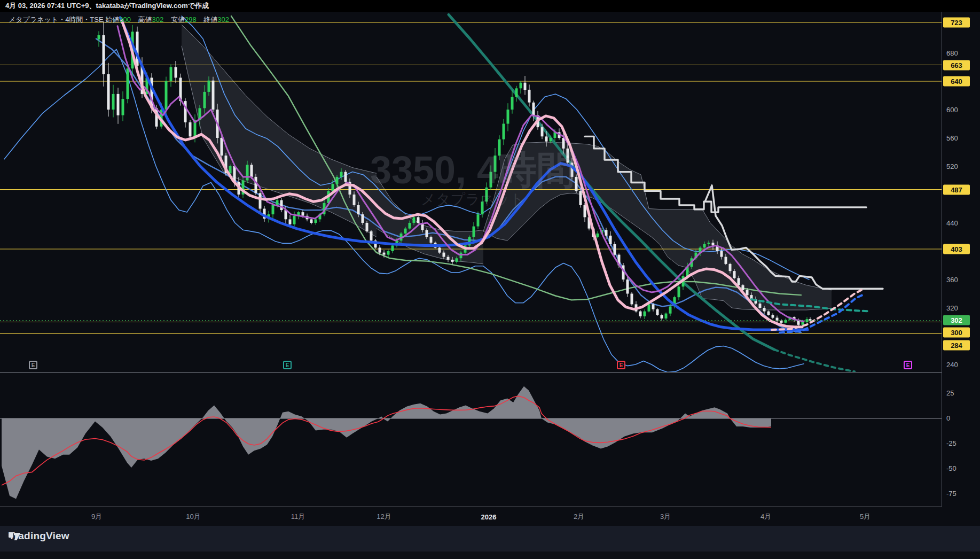 This screenshot has width=980, height=559. Describe the element at coordinates (210, 19) in the screenshot. I see `legend-field-label: 終値` at that location.